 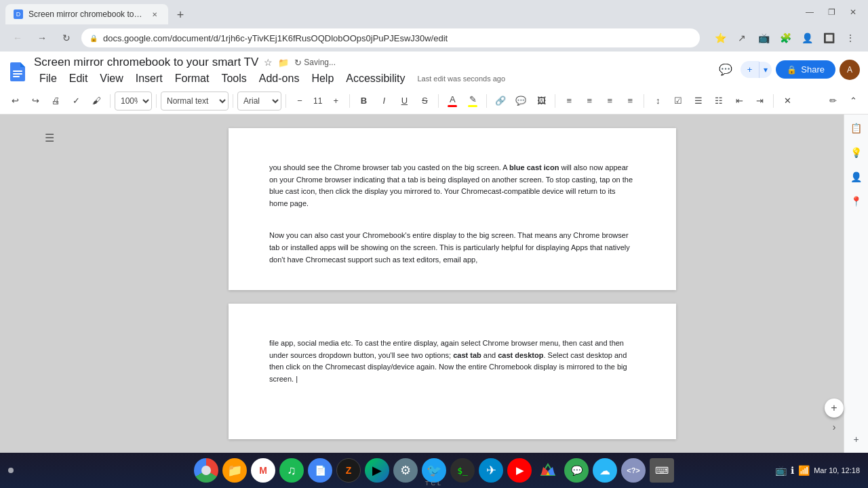 I want to click on user-avatar: A, so click(x=850, y=70).